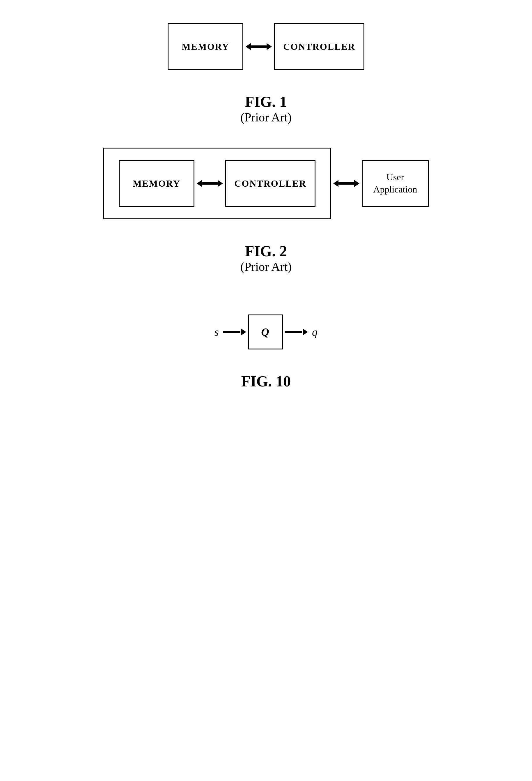  Describe the element at coordinates (266, 109) in the screenshot. I see `fig1-caption: FIG. 1 (Prior Art)` at that location.